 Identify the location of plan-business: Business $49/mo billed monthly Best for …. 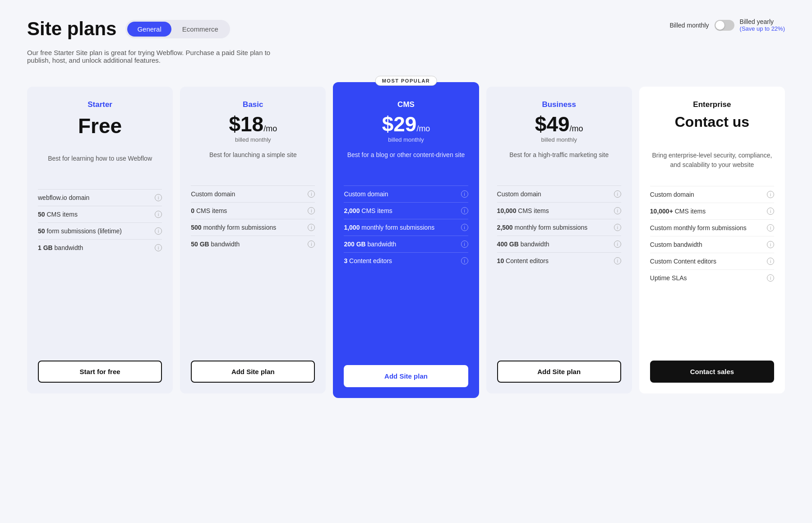
(559, 240).